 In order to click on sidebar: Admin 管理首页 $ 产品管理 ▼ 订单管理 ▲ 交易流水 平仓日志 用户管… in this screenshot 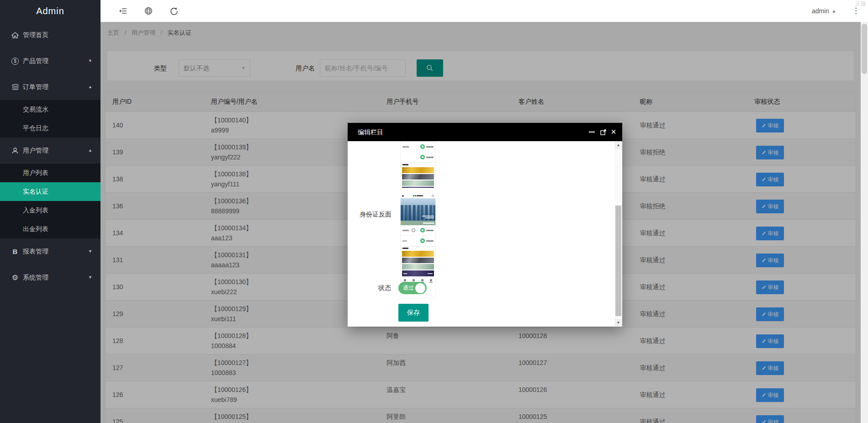, I will do `click(50, 212)`.